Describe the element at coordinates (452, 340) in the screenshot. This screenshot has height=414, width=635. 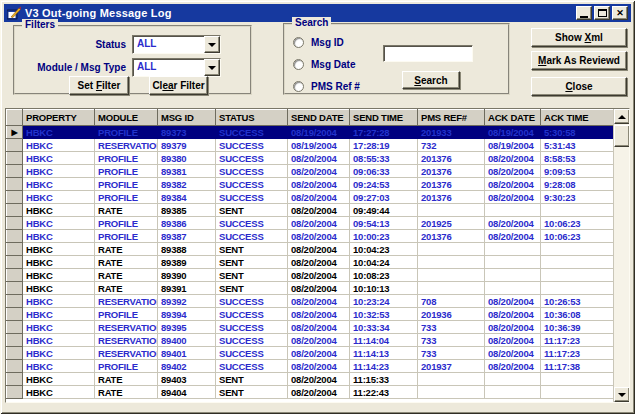
I see `cell-pms-ref: 733` at that location.